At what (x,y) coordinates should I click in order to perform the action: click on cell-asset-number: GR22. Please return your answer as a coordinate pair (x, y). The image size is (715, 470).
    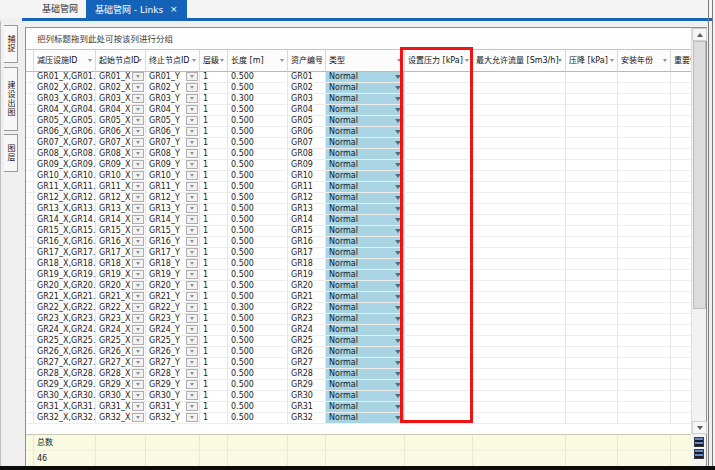
    Looking at the image, I should click on (307, 308).